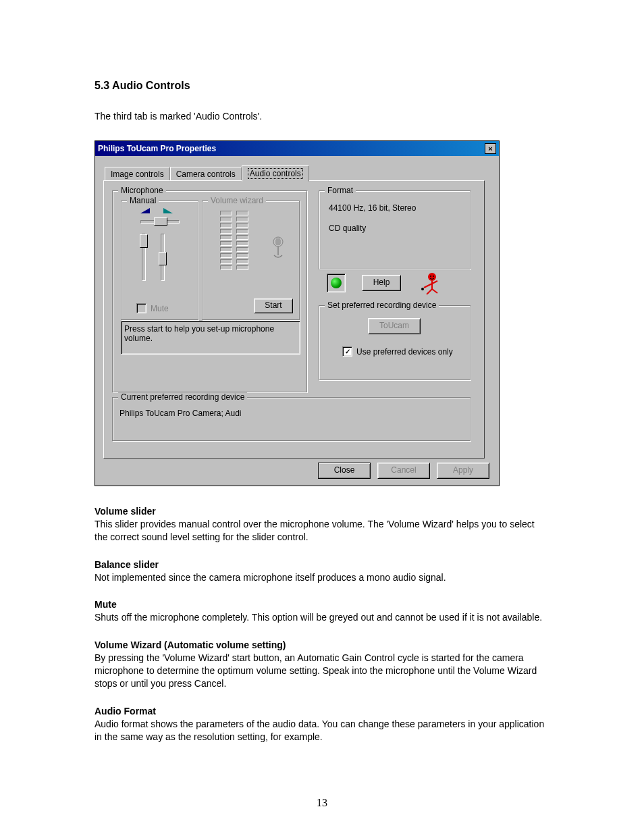  Describe the element at coordinates (395, 343) in the screenshot. I see `preferred-recording-group: Set preferred recording device ToUcam ✓ …` at that location.